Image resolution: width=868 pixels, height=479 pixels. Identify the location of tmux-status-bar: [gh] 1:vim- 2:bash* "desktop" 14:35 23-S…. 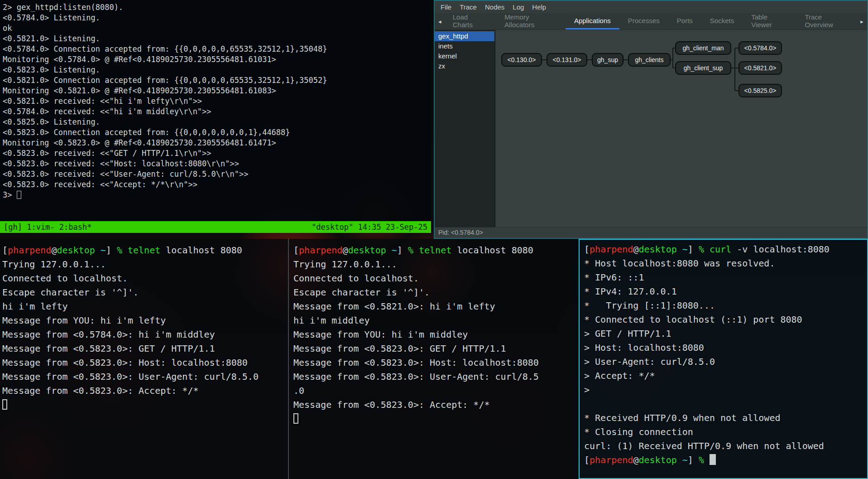
(216, 227).